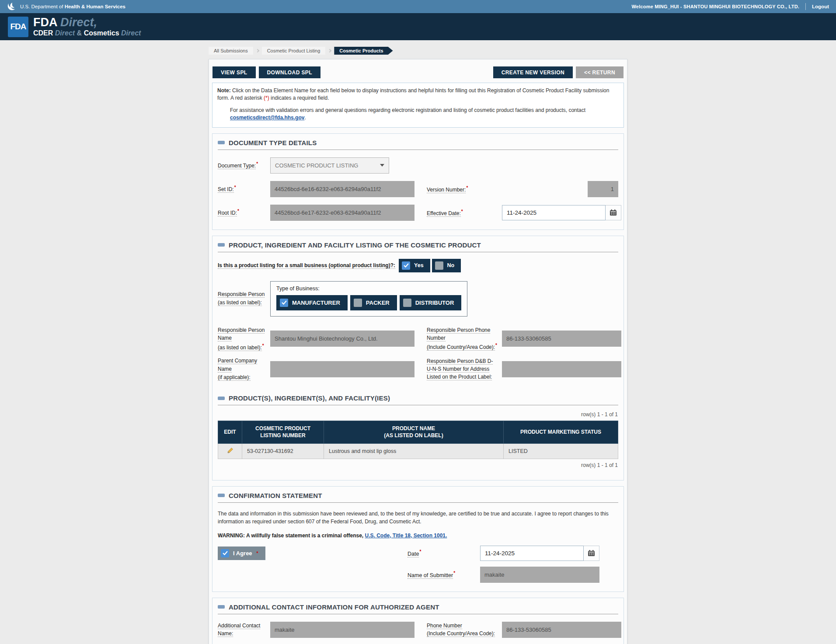 The height and width of the screenshot is (644, 836). What do you see at coordinates (415, 266) in the screenshot?
I see `small-business-yes-toggle: Yes` at bounding box center [415, 266].